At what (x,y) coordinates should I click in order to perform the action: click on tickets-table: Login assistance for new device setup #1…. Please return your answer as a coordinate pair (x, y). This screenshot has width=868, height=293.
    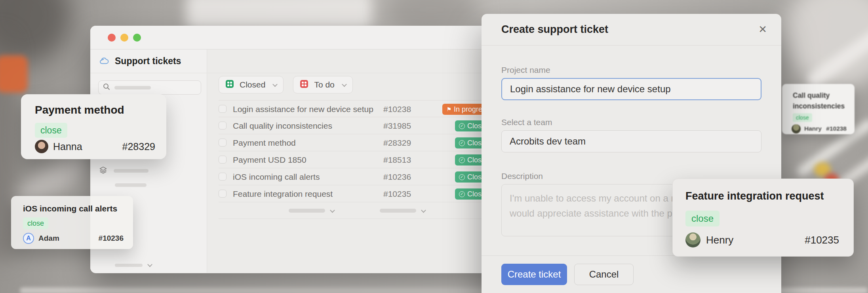
    Looking at the image, I should click on (356, 160).